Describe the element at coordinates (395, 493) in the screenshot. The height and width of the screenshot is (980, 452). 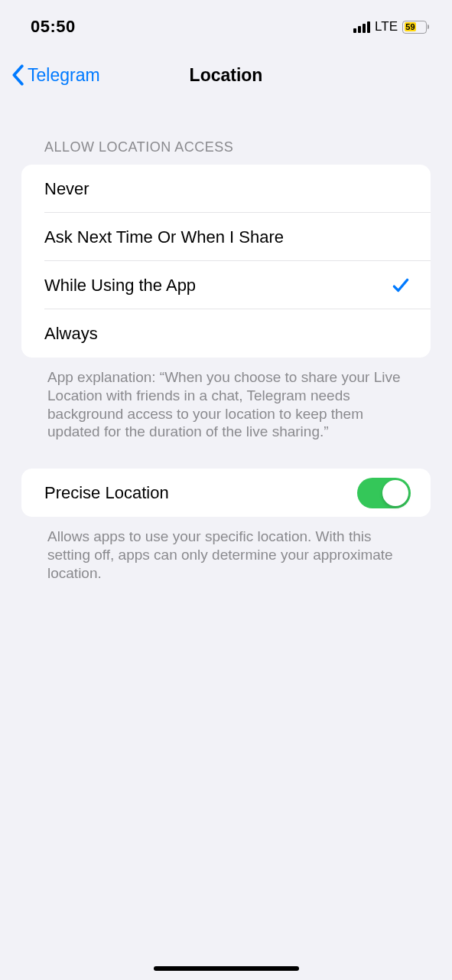
I see `toggle-knob` at that location.